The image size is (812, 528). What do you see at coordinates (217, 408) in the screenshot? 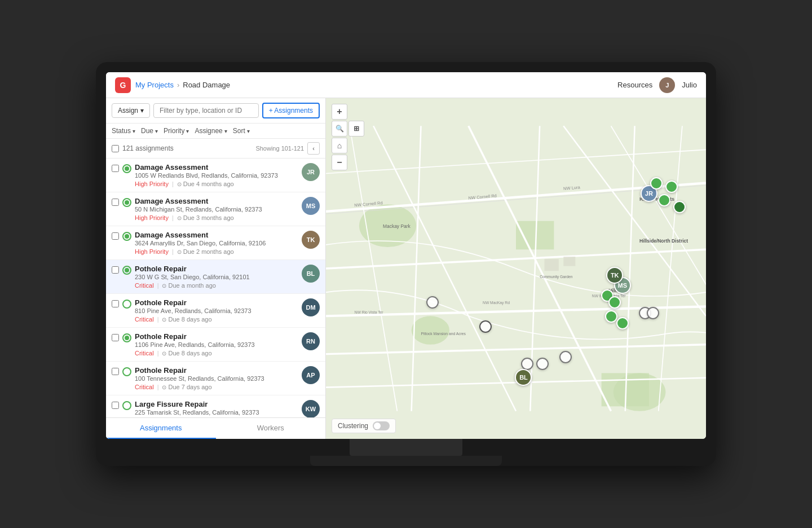
I see `item-info: Large Fissure Repair 225 Tamarisk St, Re…` at bounding box center [217, 408].